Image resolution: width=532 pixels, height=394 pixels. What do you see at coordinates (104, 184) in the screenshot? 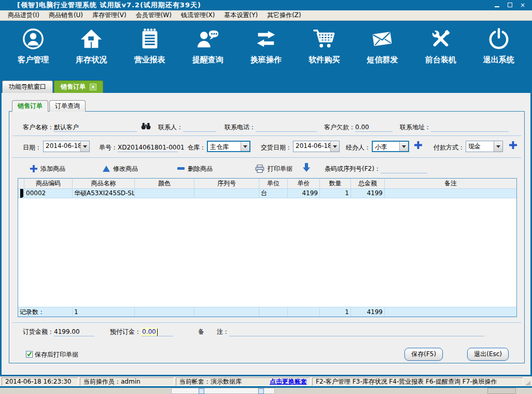
I see `column-header: 商品名称` at bounding box center [104, 184].